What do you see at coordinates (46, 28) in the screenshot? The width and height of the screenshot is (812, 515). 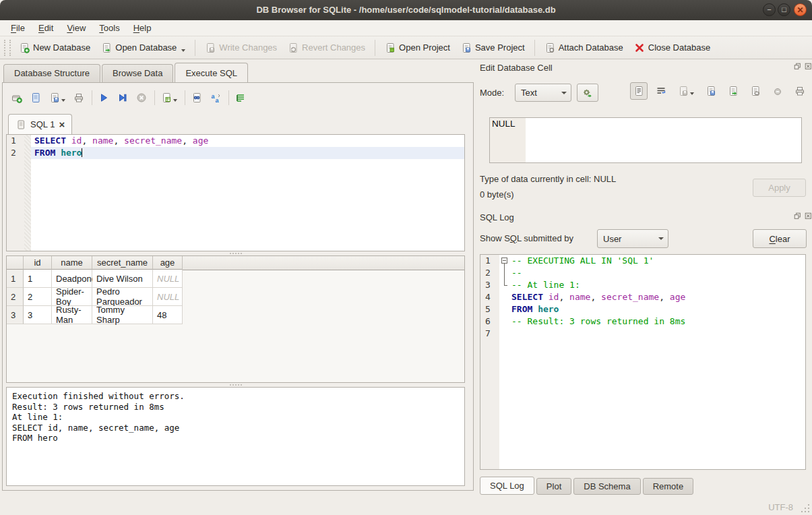 I see `menu-edit: Edit` at bounding box center [46, 28].